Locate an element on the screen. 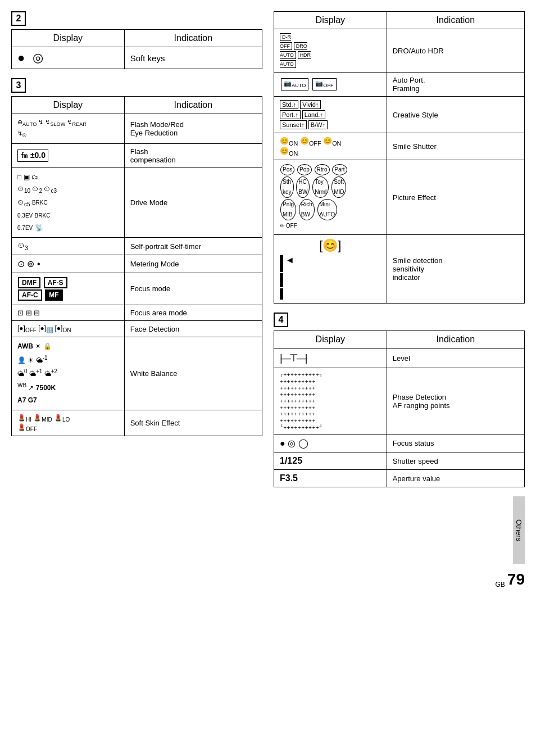 The width and height of the screenshot is (536, 756). aperture-value: F3.5 is located at coordinates (289, 478).